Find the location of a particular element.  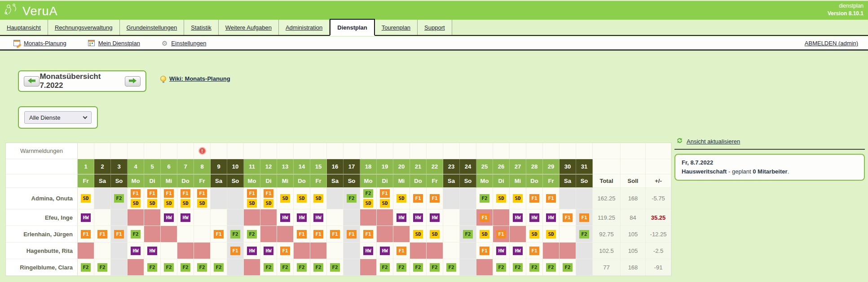

wiki-link: Wiki: Monats-Planung is located at coordinates (200, 79).